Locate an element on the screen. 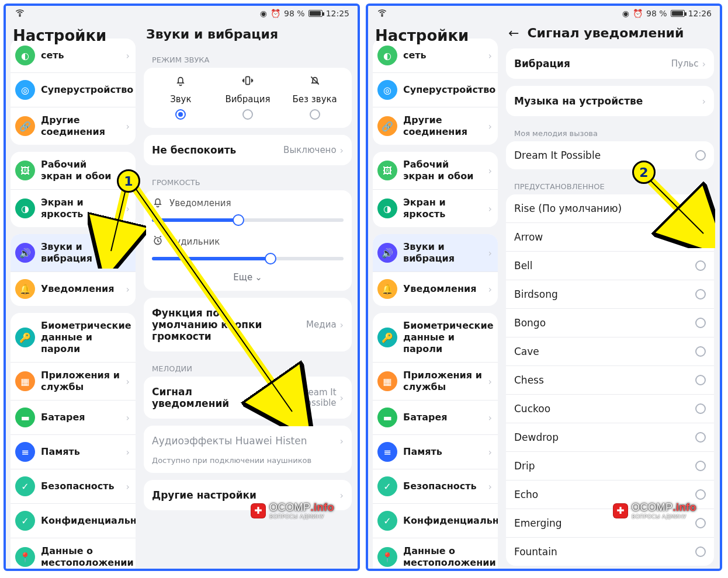 The image size is (728, 578). histen-title: Аудиоэффекты Huawei Histen is located at coordinates (229, 441).